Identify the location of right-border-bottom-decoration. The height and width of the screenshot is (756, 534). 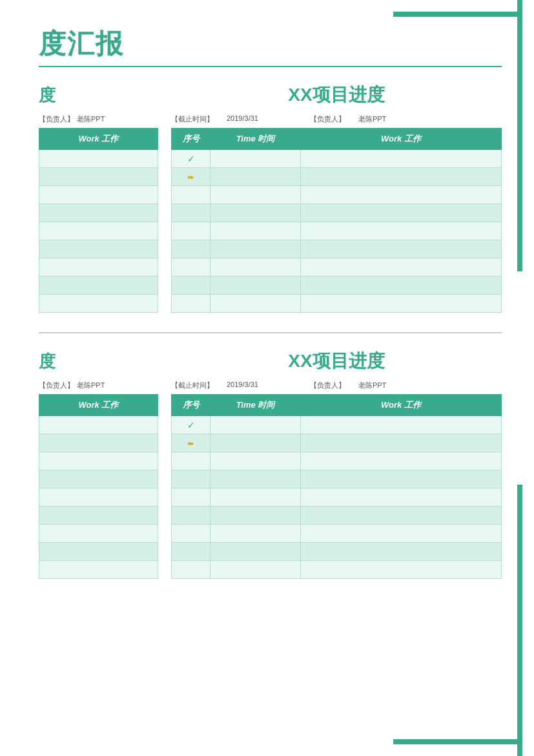
(520, 620).